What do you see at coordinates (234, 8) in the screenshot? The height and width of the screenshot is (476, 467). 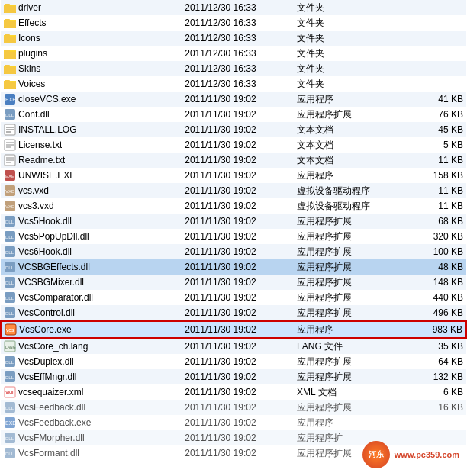 I see `table-row: driver2011/12/30 16:33文件夹` at bounding box center [234, 8].